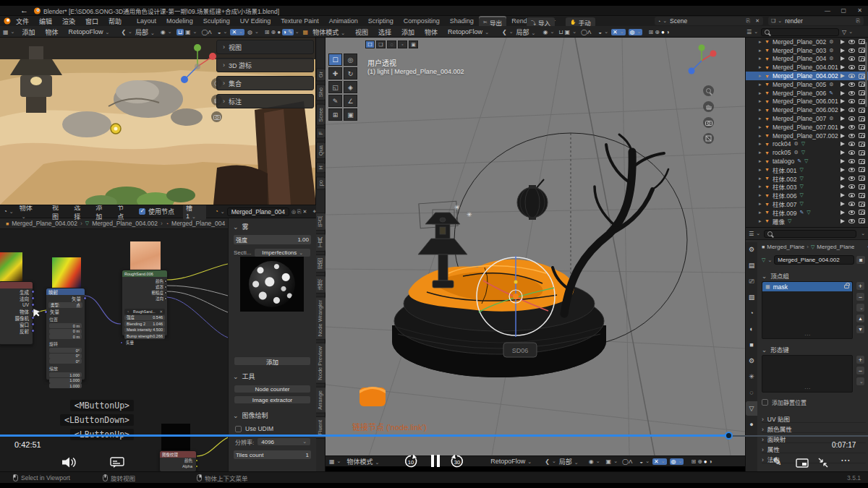 The image size is (868, 488). Describe the element at coordinates (752, 377) in the screenshot. I see `properties-tab: ✳` at that location.